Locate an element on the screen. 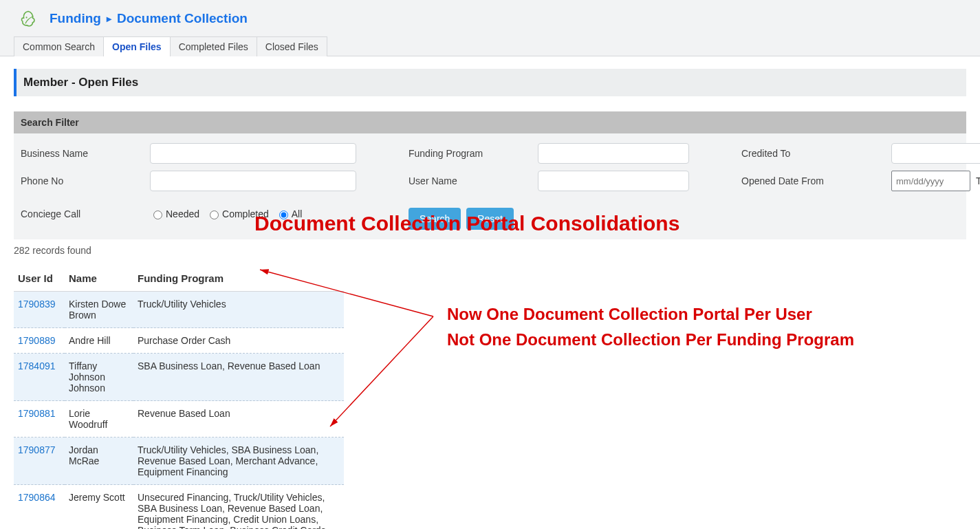  annotation-line-2: Not One Document Collection Per Funding … is located at coordinates (651, 340).